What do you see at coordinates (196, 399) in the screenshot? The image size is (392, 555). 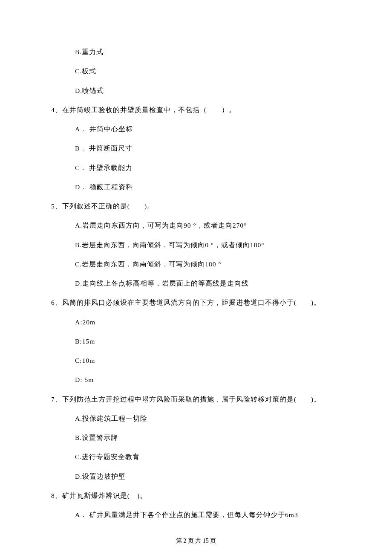 I see `question-text: 7、下列防范土方开挖过程中塌方风险而采取的措施，属于风险转移对策的是( )。` at bounding box center [196, 399].